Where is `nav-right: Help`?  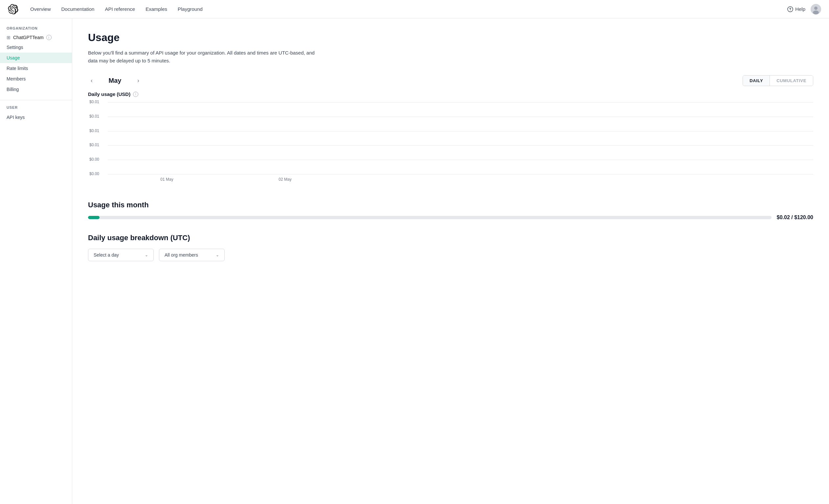
nav-right: Help is located at coordinates (804, 9).